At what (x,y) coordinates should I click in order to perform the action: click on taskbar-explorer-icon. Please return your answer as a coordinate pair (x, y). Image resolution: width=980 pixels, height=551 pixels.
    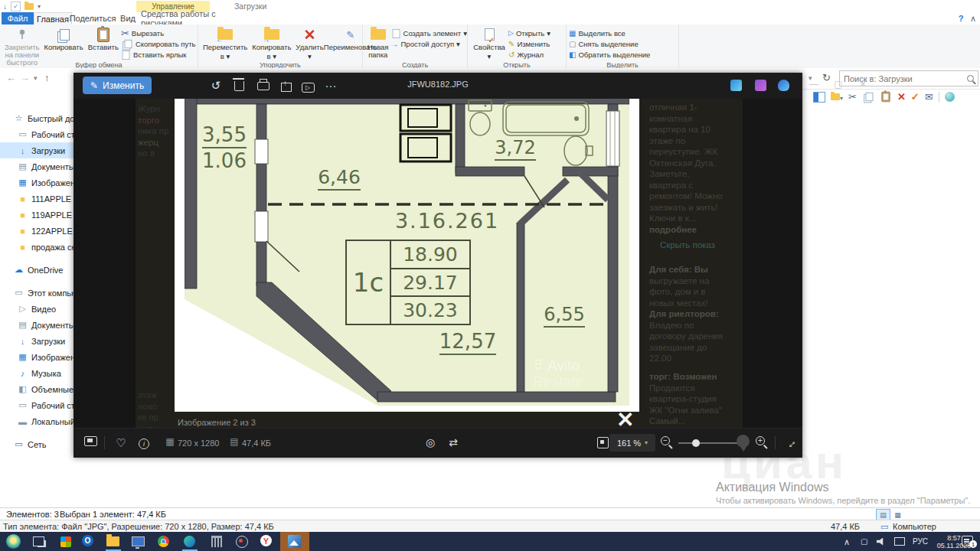
    Looking at the image, I should click on (113, 542).